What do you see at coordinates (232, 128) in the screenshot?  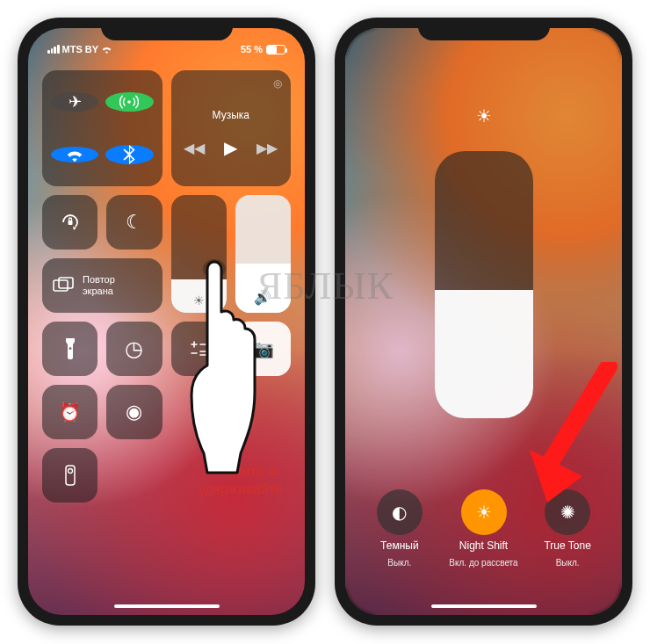 I see `music-widget: ◎ Музыка ◀◀ ▶ ▶▶` at bounding box center [232, 128].